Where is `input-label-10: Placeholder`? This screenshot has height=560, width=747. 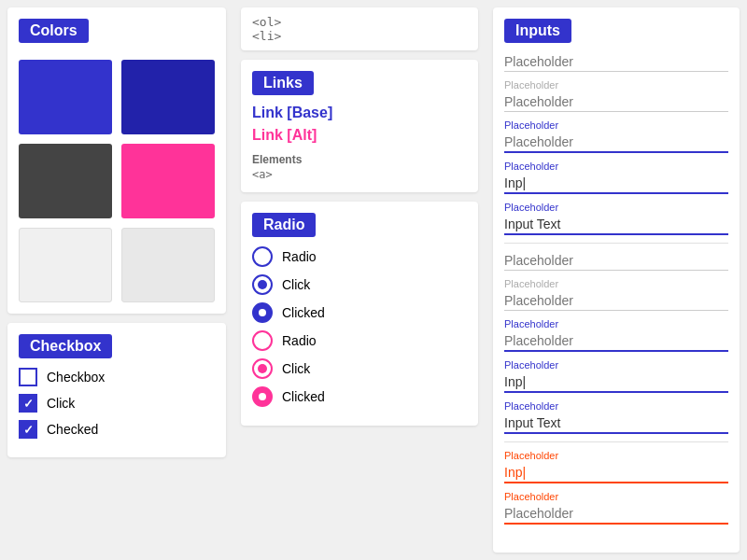 input-label-10: Placeholder is located at coordinates (616, 497).